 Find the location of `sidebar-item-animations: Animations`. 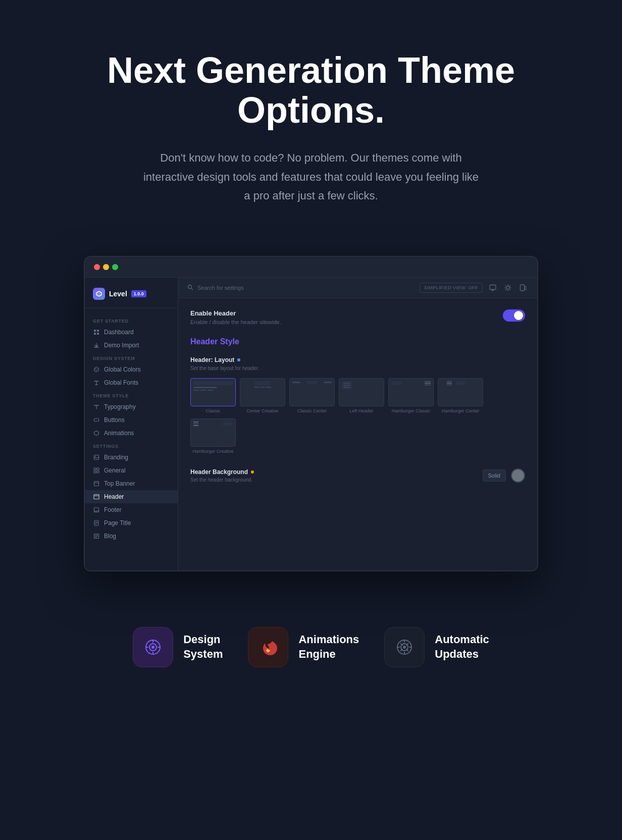

sidebar-item-animations: Animations is located at coordinates (131, 433).